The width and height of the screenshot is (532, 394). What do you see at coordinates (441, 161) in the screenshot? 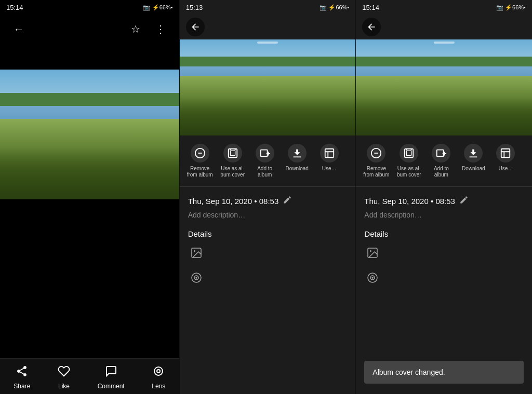
I see `action-add-album-right: Add toalbum` at bounding box center [441, 161].